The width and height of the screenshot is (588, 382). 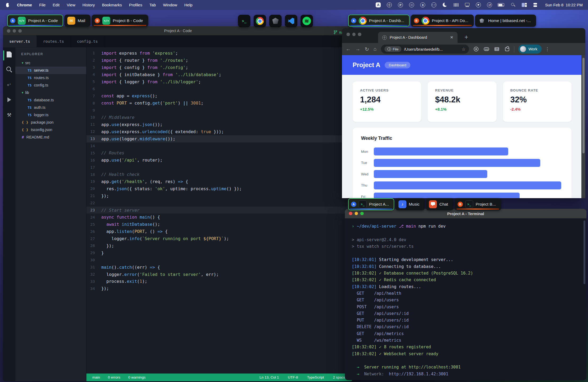 What do you see at coordinates (220, 82) in the screenshot?
I see `code-line: 5import { logger } from '../lib/logger';` at bounding box center [220, 82].